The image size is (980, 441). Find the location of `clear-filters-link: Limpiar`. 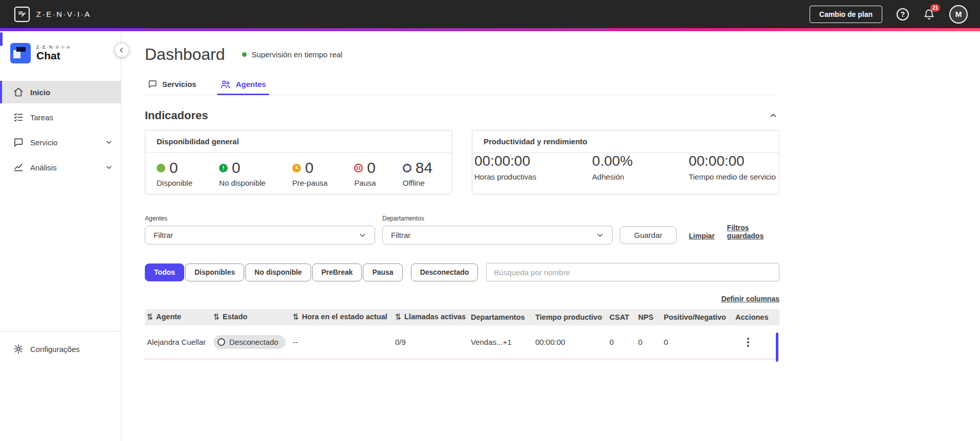

clear-filters-link: Limpiar is located at coordinates (702, 236).